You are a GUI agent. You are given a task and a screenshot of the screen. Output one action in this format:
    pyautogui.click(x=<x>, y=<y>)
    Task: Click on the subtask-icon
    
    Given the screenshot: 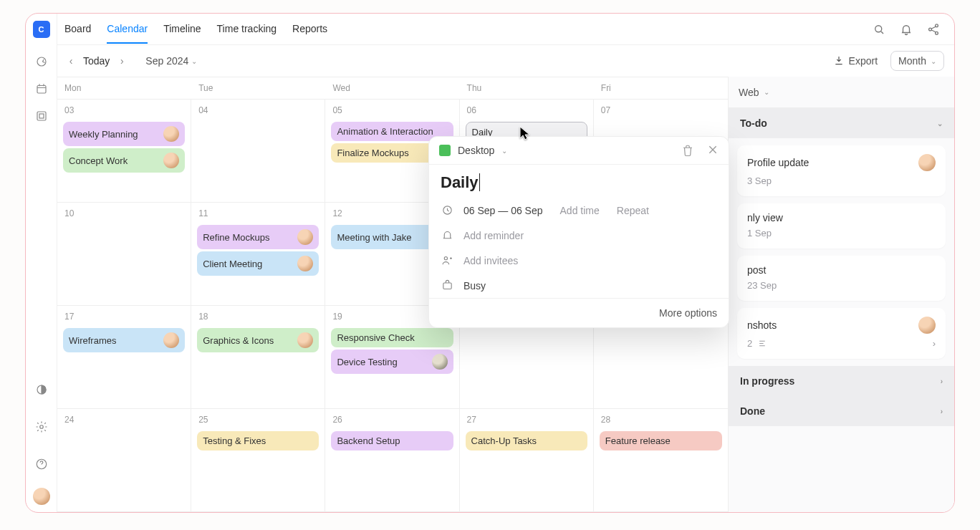 What is the action you would take?
    pyautogui.click(x=762, y=344)
    